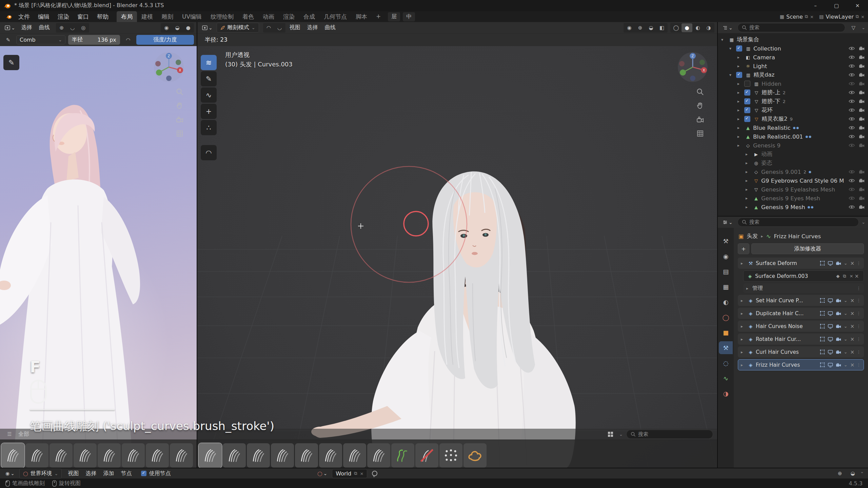 Image resolution: width=868 pixels, height=488 pixels. Describe the element at coordinates (767, 146) in the screenshot. I see `outliner-item-label: Genesis 9` at that location.